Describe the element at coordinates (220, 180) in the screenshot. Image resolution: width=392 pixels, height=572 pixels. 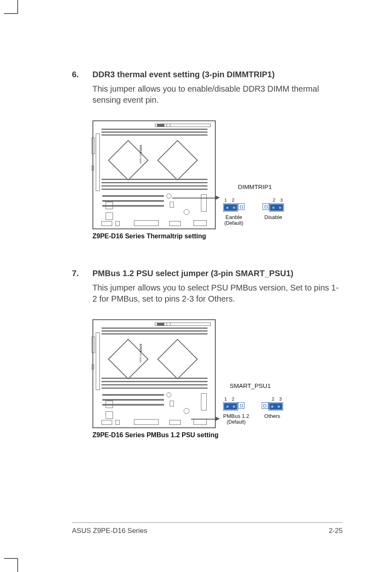
I see `figure-block-dimmtrip: ASUS Z9PE-D16` at that location.